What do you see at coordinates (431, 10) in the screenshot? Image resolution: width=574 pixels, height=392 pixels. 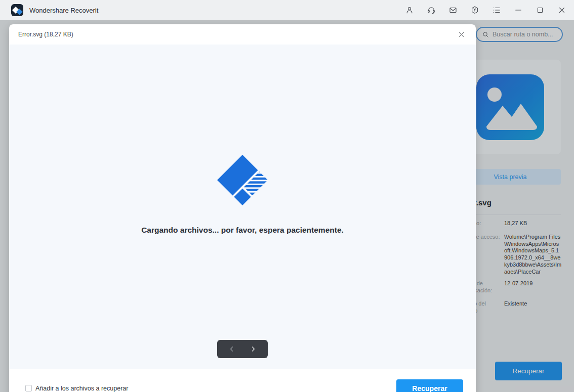 I see `support-headset-icon` at bounding box center [431, 10].